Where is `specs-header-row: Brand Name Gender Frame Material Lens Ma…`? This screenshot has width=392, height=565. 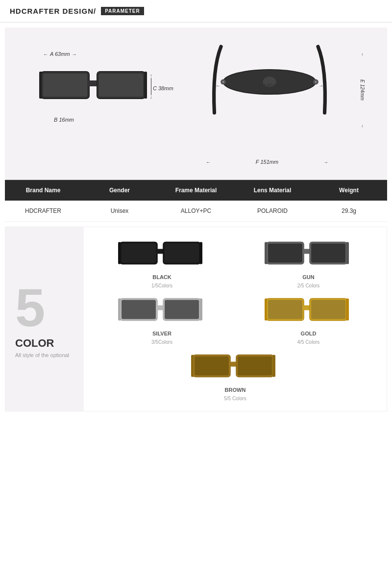
specs-header-row: Brand Name Gender Frame Material Lens Ma… is located at coordinates (196, 190).